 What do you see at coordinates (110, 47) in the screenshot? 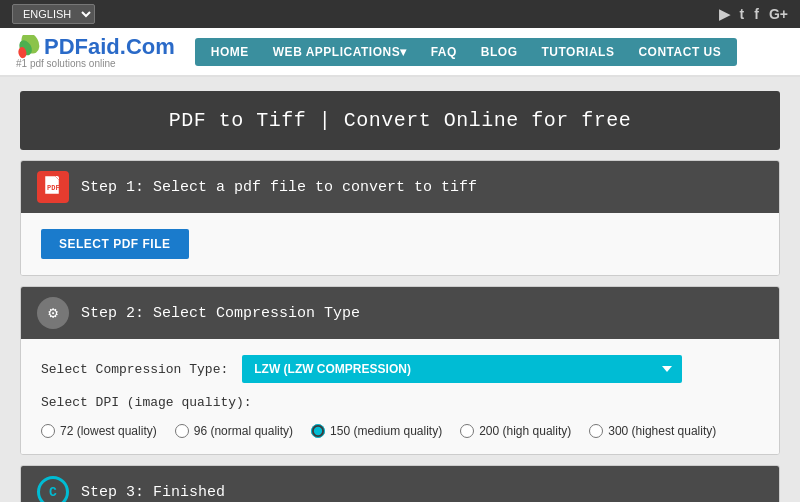
I see `logo-text: PDFaid.Com` at bounding box center [110, 47].